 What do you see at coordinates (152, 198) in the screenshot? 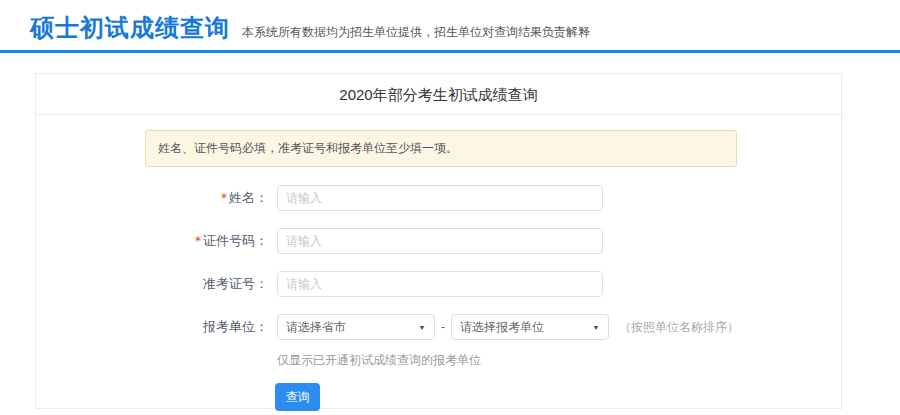
I see `name-label: *姓名：` at bounding box center [152, 198].